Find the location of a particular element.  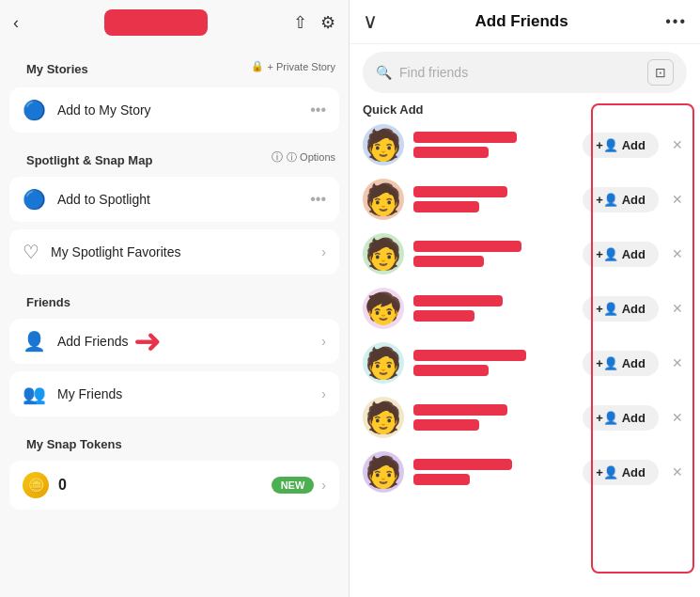

more-options-button: ••• is located at coordinates (677, 22).